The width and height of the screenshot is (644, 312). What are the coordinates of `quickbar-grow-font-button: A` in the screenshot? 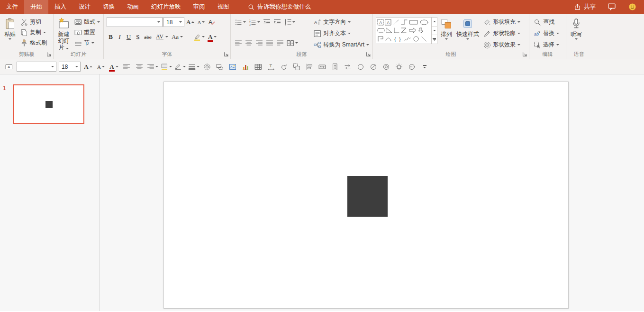 It's located at (88, 67).